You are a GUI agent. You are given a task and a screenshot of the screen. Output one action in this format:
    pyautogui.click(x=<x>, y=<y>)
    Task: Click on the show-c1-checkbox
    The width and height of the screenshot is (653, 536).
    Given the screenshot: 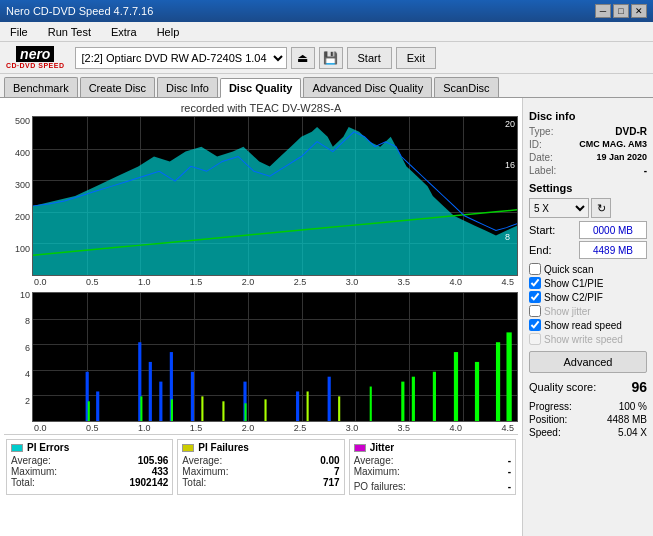 What is the action you would take?
    pyautogui.click(x=535, y=283)
    